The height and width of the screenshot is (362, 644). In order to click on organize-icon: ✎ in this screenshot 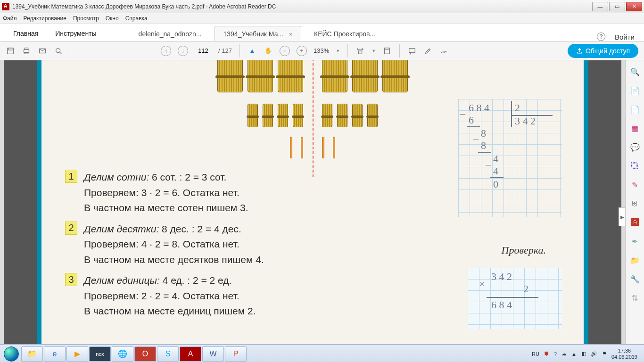, I will do `click(635, 185)`.